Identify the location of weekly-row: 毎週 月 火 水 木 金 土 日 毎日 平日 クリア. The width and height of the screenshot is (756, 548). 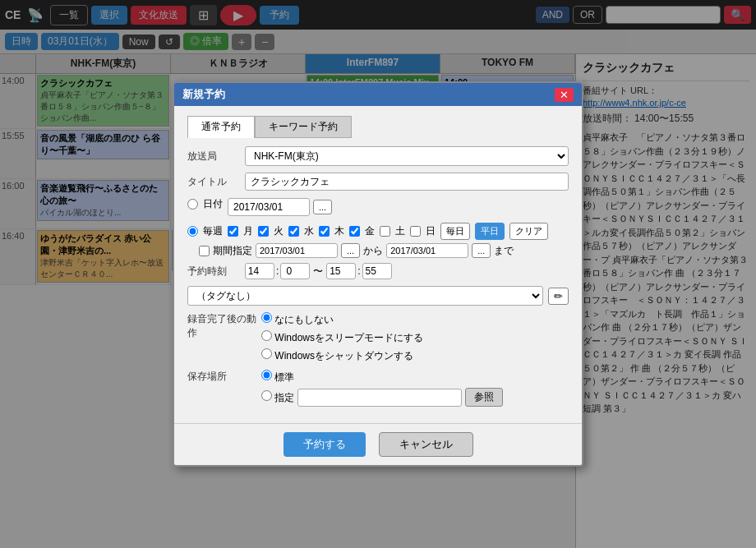
(378, 232).